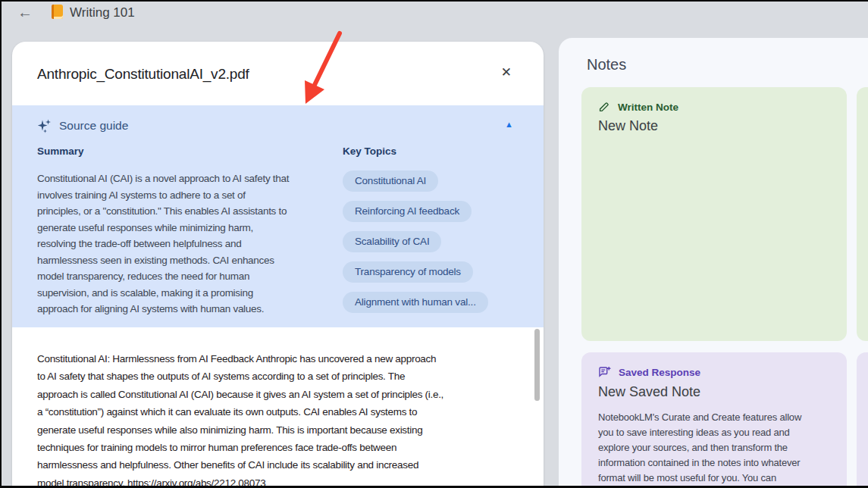 Image resolution: width=868 pixels, height=488 pixels. I want to click on key-topic-chip: Alignment with human val..., so click(415, 302).